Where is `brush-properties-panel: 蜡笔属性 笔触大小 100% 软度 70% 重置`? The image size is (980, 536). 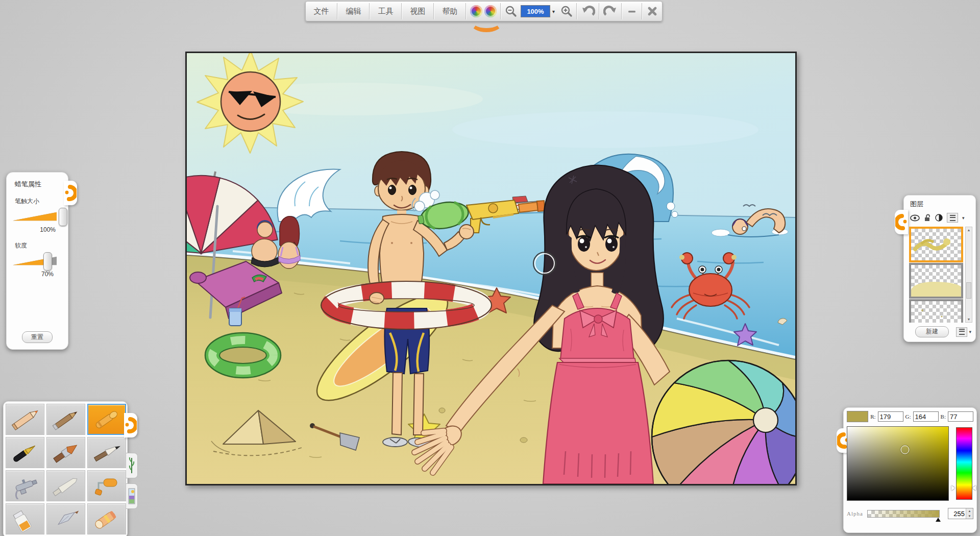
brush-properties-panel: 蜡笔属性 笔触大小 100% 软度 70% 重置 is located at coordinates (37, 261).